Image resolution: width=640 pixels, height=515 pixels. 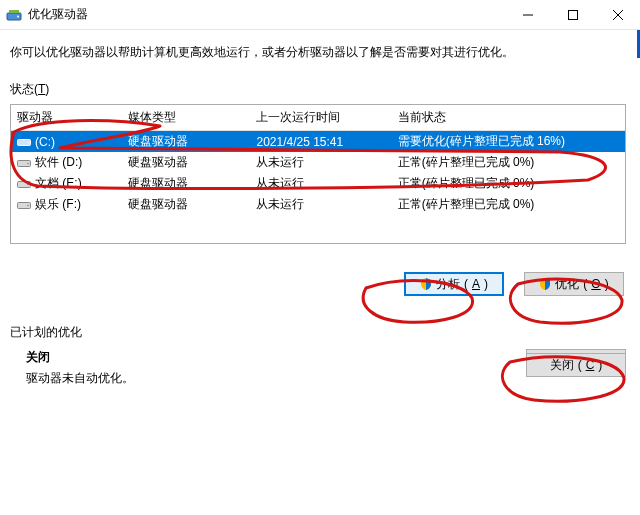 I want to click on scheduled-section-label: 已计划的优化, so click(x=318, y=332).